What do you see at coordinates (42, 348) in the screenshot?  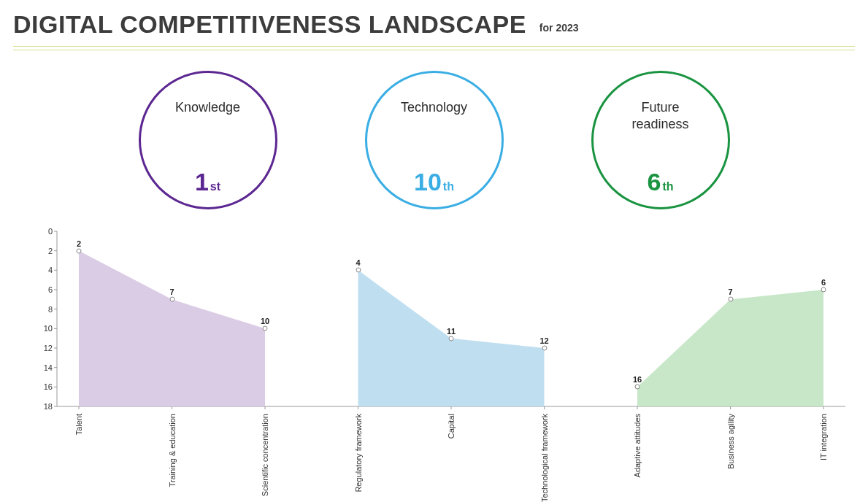 I see `y-tick: 12` at bounding box center [42, 348].